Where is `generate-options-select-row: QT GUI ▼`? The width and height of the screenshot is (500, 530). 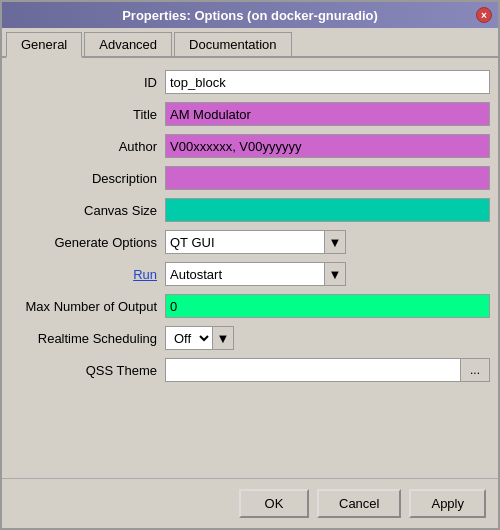 generate-options-select-row: QT GUI ▼ is located at coordinates (328, 242).